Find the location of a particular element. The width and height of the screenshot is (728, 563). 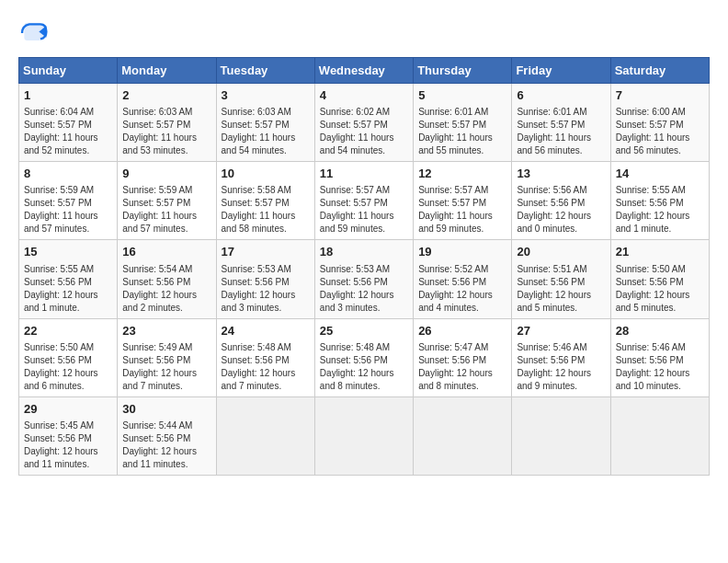

day-number: 8 is located at coordinates (68, 174).